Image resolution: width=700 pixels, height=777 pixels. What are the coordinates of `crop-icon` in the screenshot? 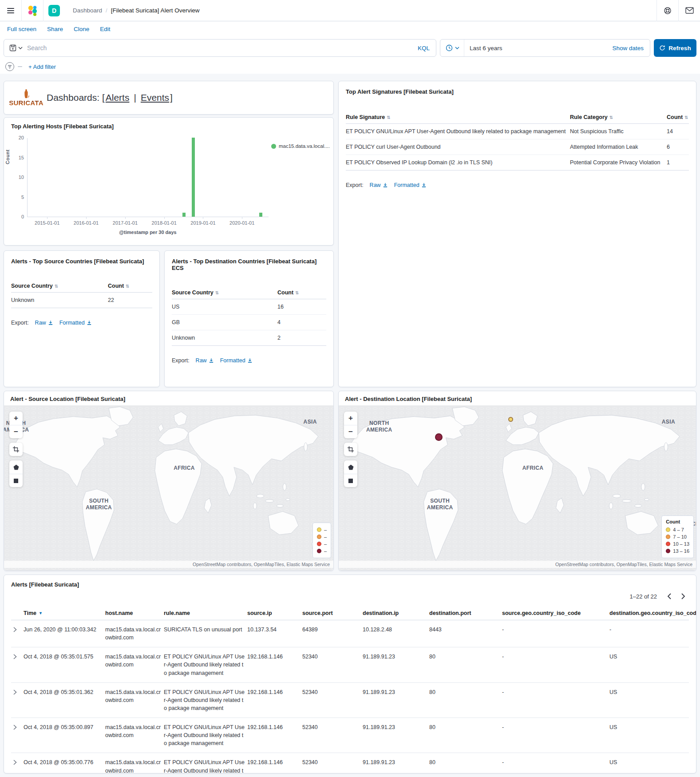 It's located at (351, 449).